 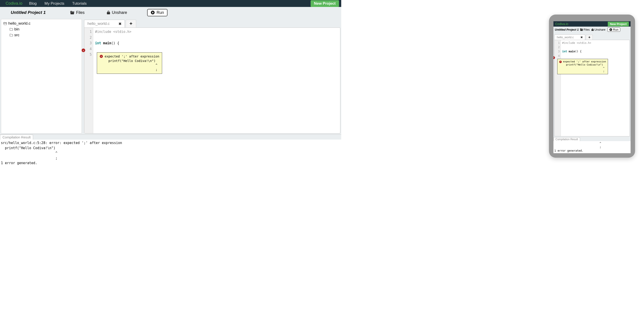 What do you see at coordinates (170, 4) in the screenshot?
I see `top-nav: Codiva.io Blog My Projects Tutorials New…` at bounding box center [170, 4].